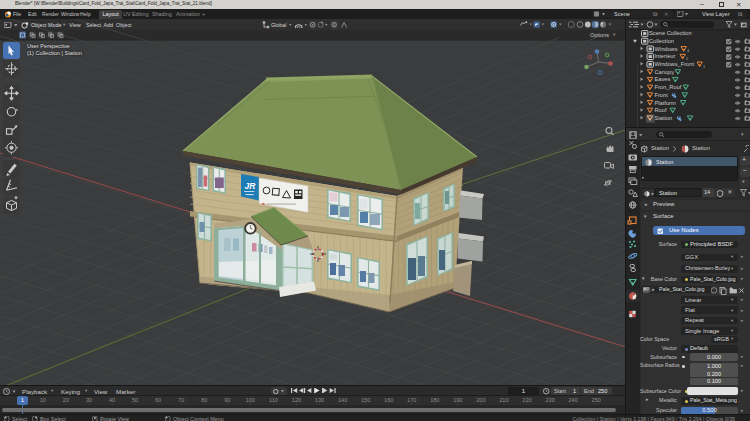  I want to click on svg-text: 250, so click(596, 400).